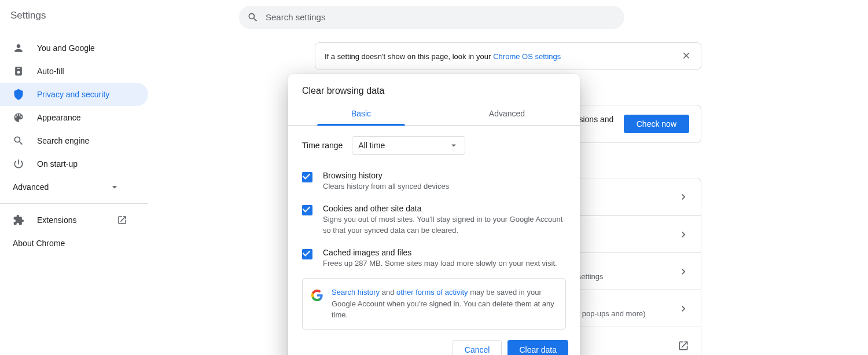 This screenshot has height=355, width=868. What do you see at coordinates (19, 48) in the screenshot?
I see `person-icon` at bounding box center [19, 48].